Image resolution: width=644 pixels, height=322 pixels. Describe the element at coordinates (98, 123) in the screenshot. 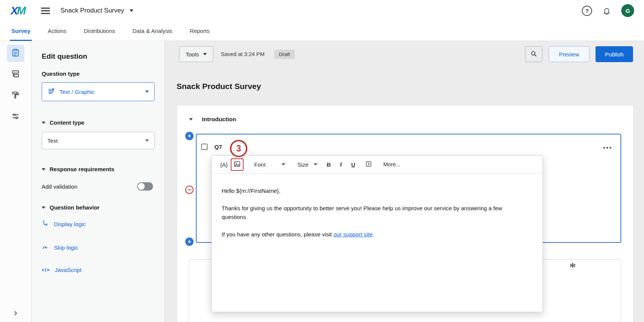

I see `content-type-section-header: Content type` at that location.